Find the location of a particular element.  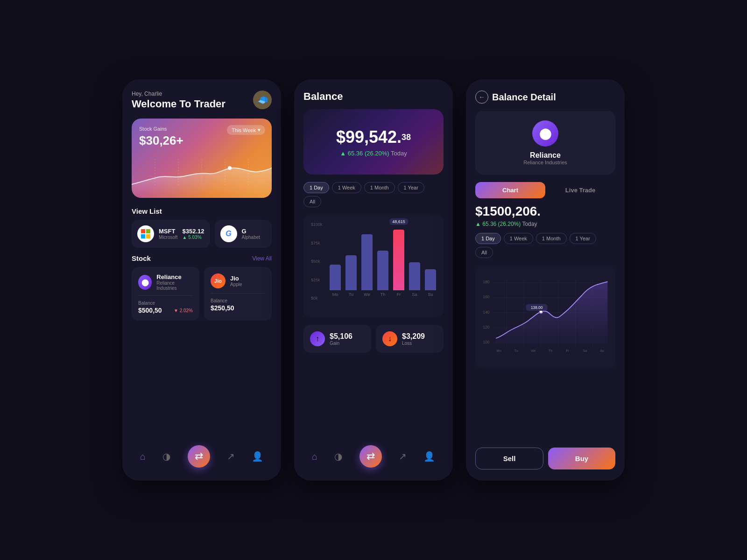

filter-1month: 1 Month is located at coordinates (380, 188).